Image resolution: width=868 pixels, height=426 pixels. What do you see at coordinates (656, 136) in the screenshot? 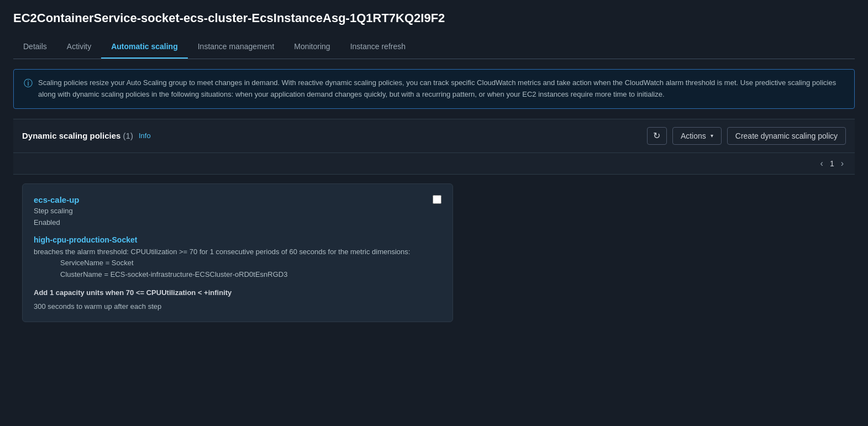
I see `refresh-icon: ↻` at bounding box center [656, 136].